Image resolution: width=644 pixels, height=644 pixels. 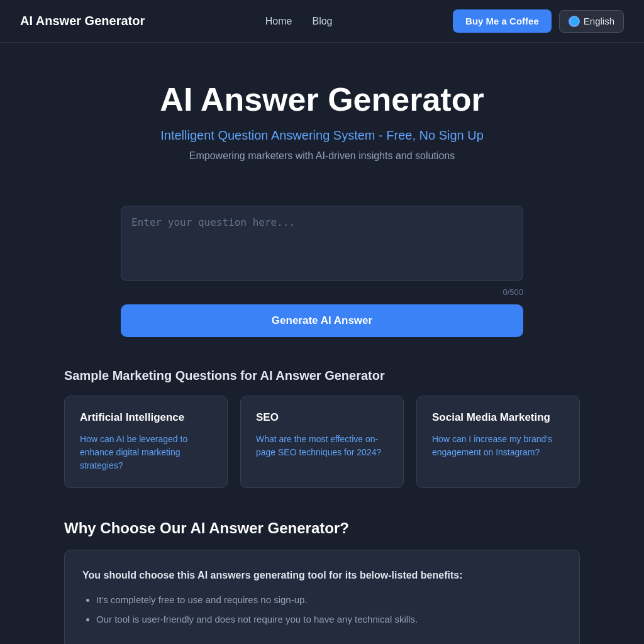 I want to click on sample-heading: Sample Marketing Questions for AI Answer…, so click(x=322, y=376).